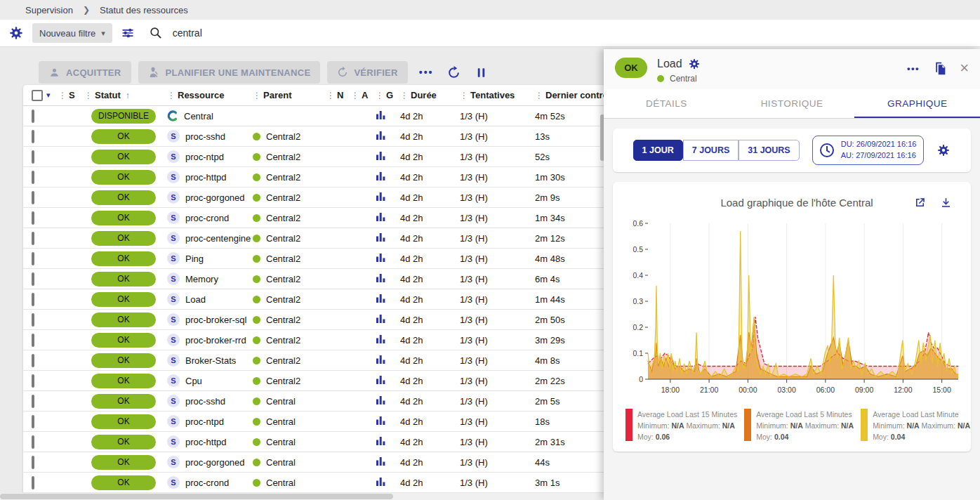  Describe the element at coordinates (493, 96) in the screenshot. I see `header-tries: Tentatives` at that location.